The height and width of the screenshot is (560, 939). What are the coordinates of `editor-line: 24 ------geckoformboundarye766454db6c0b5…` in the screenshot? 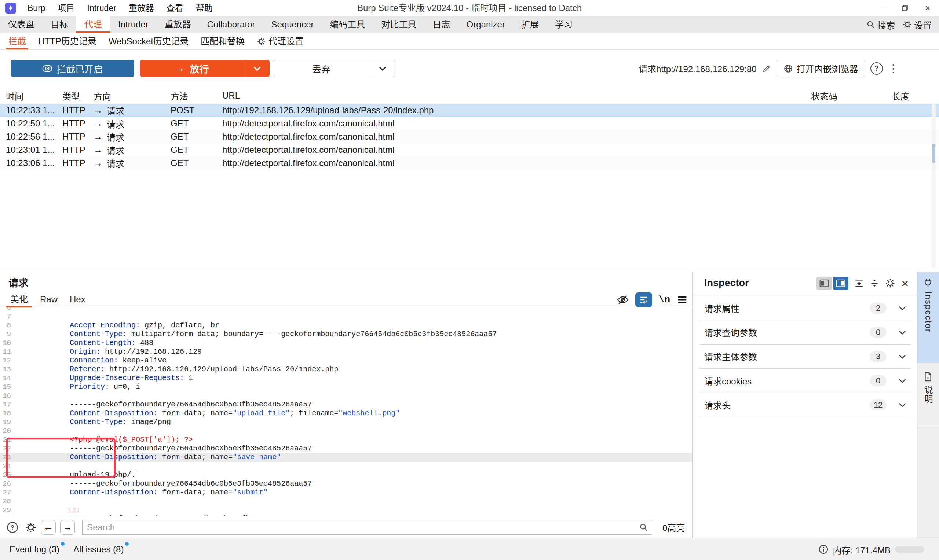 It's located at (346, 466).